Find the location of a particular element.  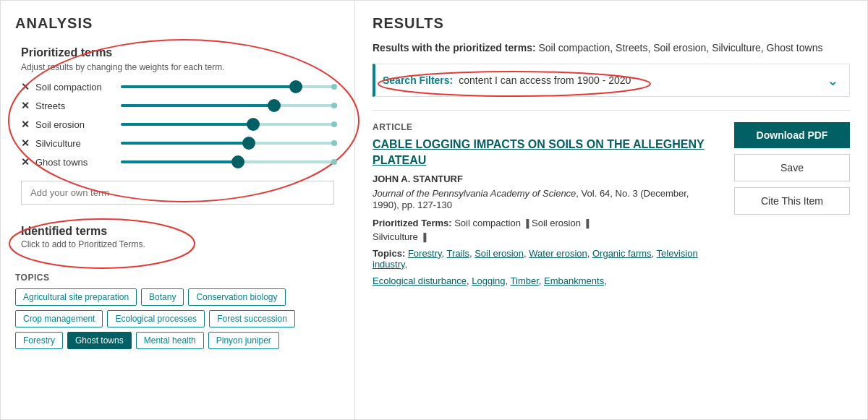

pterm-soil-compaction: Soil compaction ▐ is located at coordinates (492, 223).